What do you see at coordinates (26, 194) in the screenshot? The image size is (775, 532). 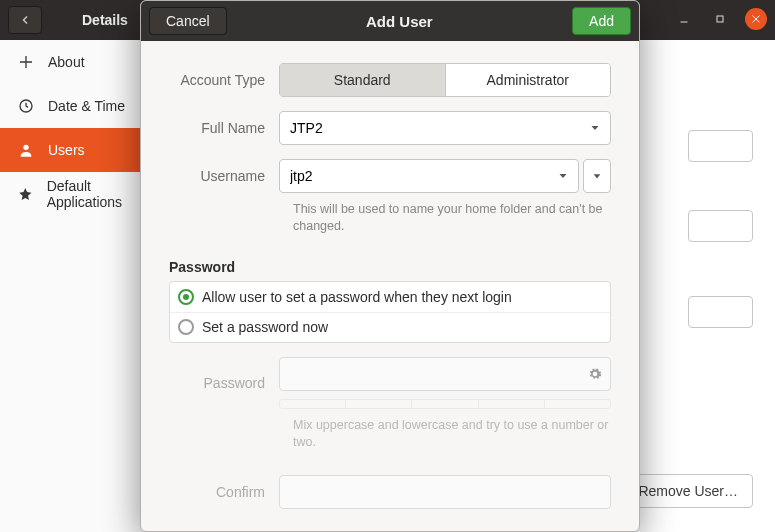 I see `star-icon` at bounding box center [26, 194].